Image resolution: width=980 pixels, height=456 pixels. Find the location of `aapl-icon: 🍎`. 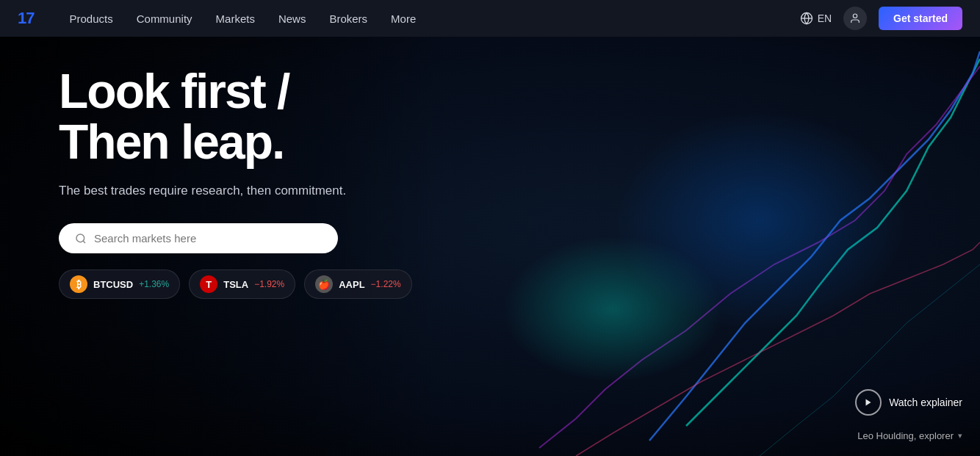

aapl-icon: 🍎 is located at coordinates (324, 284).